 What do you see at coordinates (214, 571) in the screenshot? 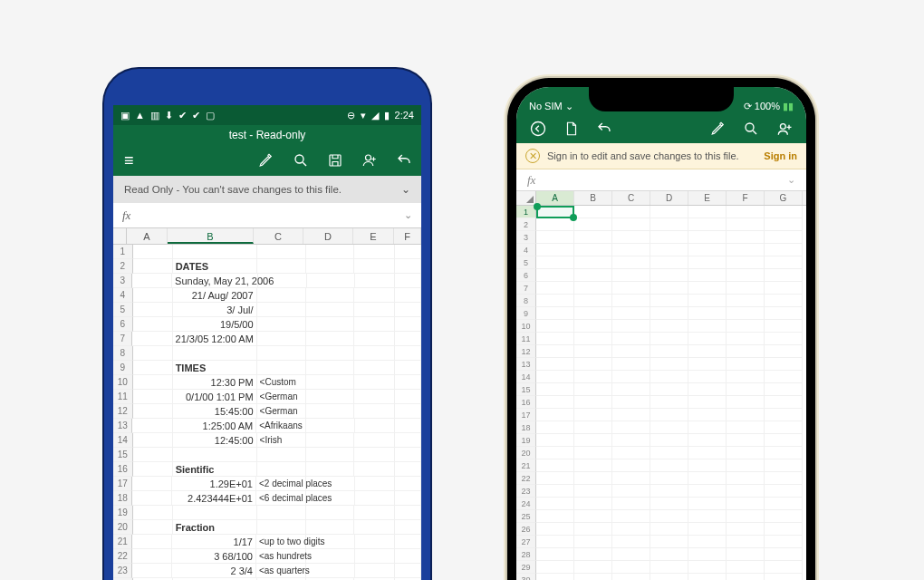
I see `cell: 2 3/4` at bounding box center [214, 571].